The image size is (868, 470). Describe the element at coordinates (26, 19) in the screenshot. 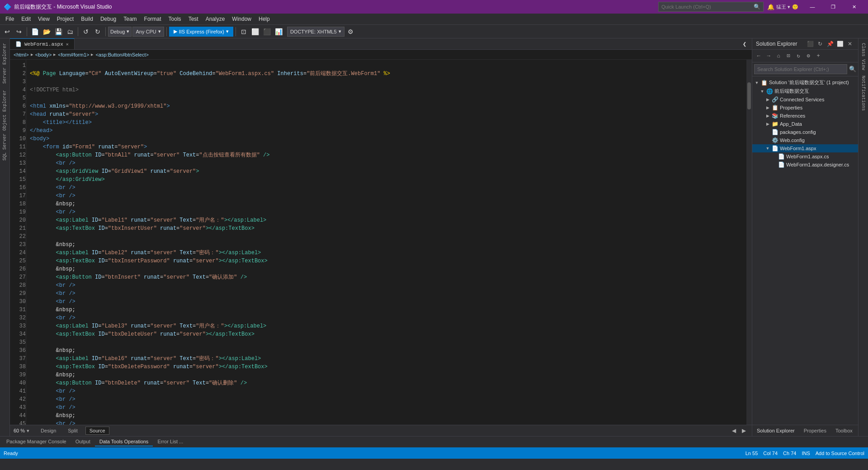

I see `menu-edit: Edit` at that location.